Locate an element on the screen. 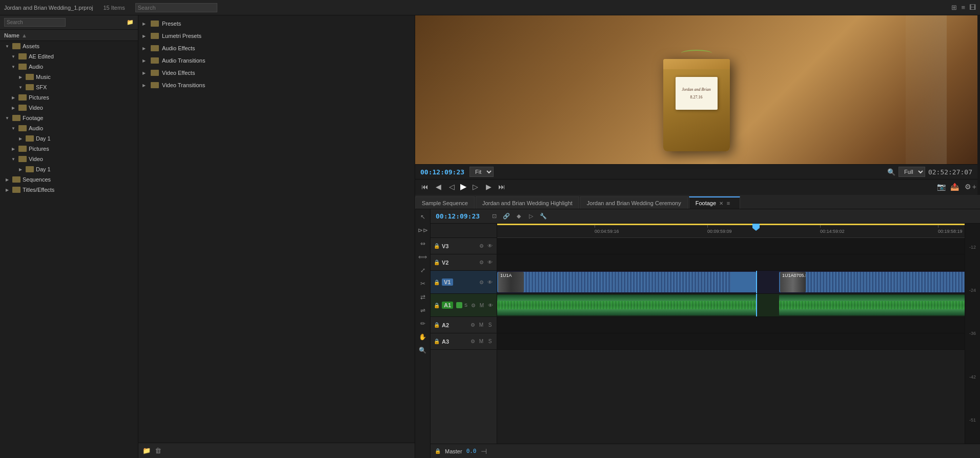 The width and height of the screenshot is (980, 458). effect-audio-effects: ▶ Audio Effects is located at coordinates (277, 48).